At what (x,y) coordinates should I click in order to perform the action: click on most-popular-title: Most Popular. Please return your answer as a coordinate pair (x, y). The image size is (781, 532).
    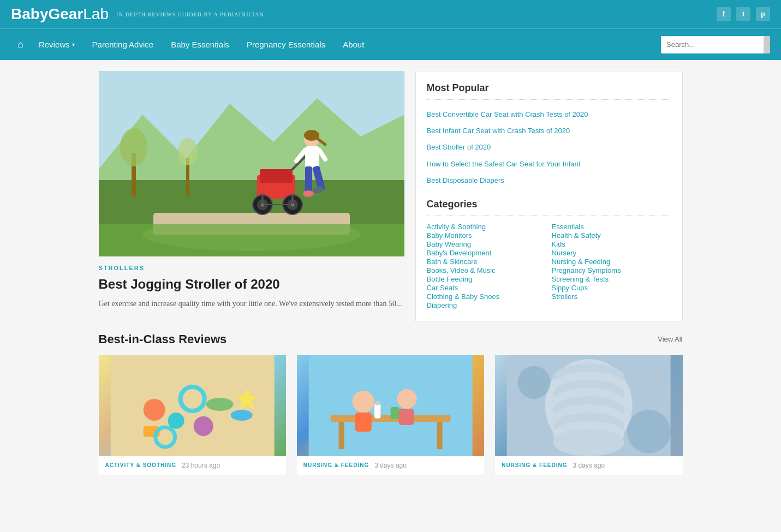
    Looking at the image, I should click on (549, 91).